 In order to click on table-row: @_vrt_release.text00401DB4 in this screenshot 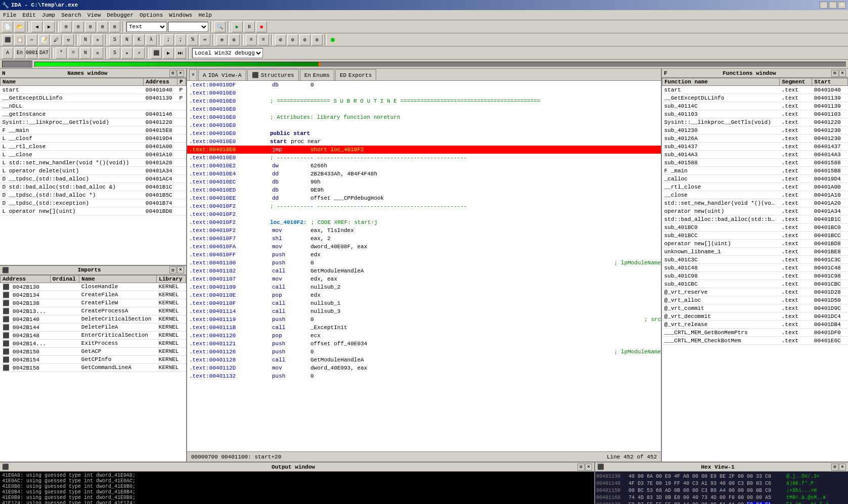, I will do `click(755, 325)`.